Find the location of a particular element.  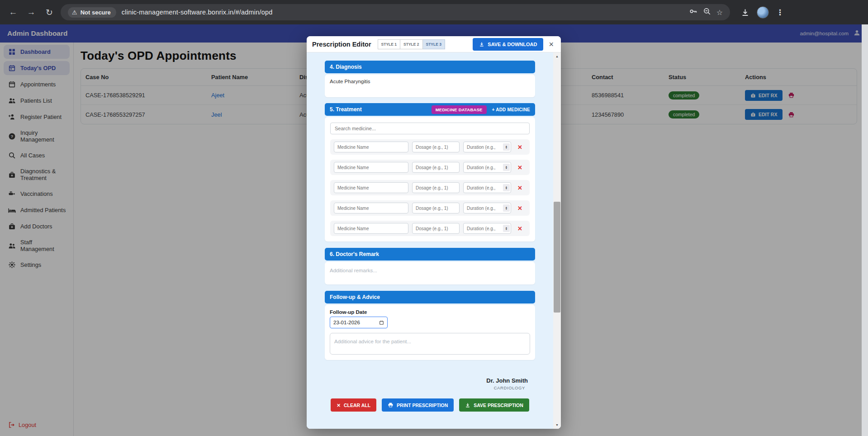

clear-all-label: CLEAR ALL is located at coordinates (357, 405).